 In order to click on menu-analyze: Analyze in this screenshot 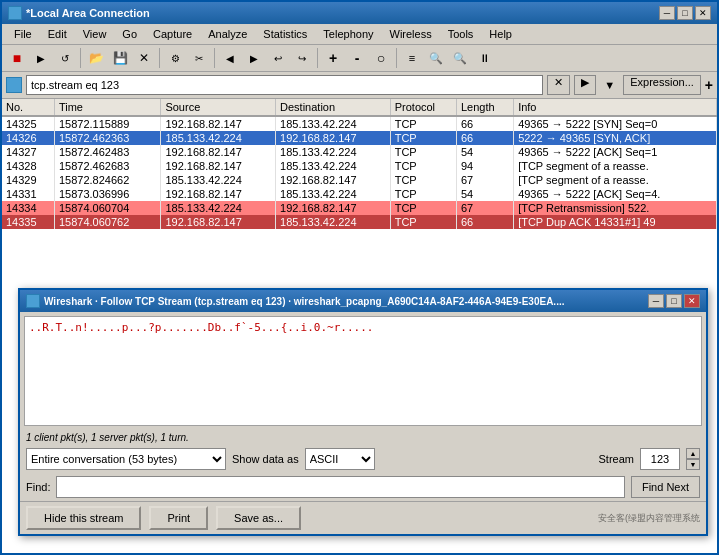, I will do `click(228, 34)`.